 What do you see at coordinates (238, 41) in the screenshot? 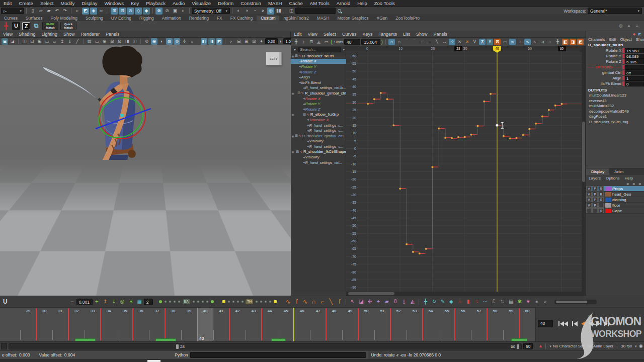
I see `vp-stack-icon: ⊟` at bounding box center [238, 41].